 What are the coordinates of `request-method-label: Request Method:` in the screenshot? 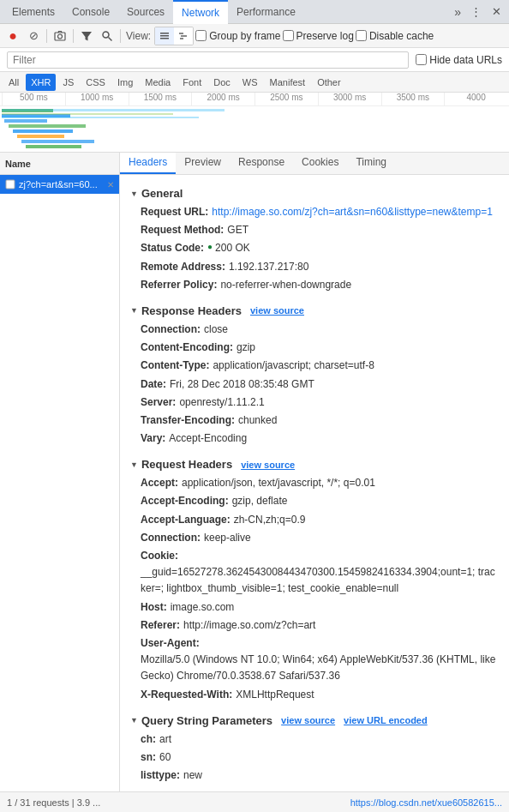 It's located at (182, 230).